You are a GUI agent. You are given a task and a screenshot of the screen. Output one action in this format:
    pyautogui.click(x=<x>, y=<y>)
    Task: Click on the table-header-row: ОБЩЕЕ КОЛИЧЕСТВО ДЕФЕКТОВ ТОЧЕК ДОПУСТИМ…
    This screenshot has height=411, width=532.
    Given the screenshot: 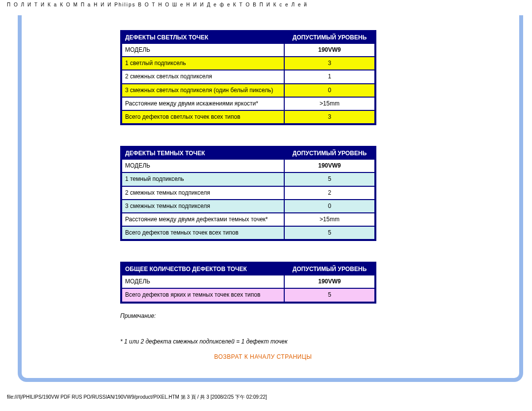 What is the action you would take?
    pyautogui.click(x=248, y=269)
    